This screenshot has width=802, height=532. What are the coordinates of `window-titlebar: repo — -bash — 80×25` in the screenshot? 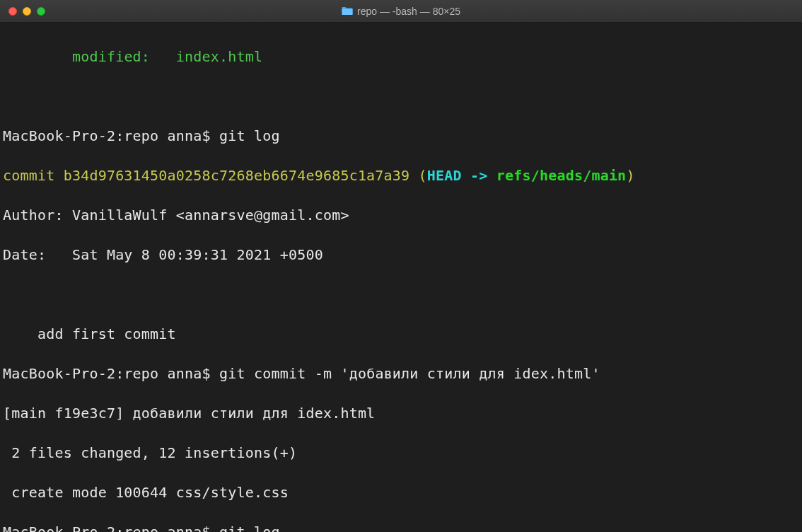 It's located at (401, 11).